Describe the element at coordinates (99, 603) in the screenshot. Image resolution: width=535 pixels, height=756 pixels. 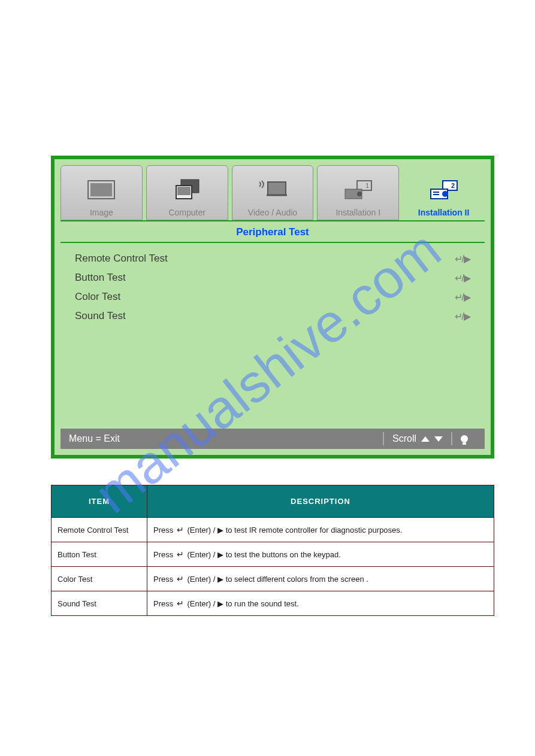
I see `cell-item: Sound Test` at that location.